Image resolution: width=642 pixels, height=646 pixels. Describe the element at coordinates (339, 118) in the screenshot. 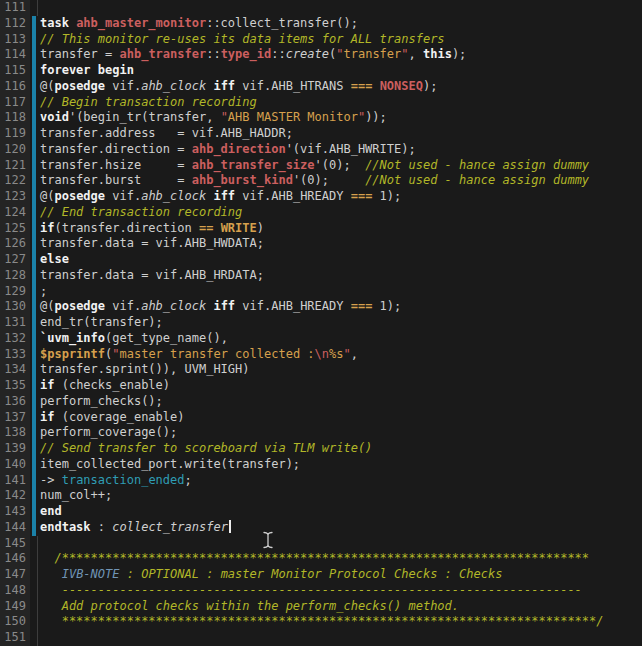

I see `code-line-text: void'(begin_tr(transfer, "AHB MASTER Mon…` at that location.